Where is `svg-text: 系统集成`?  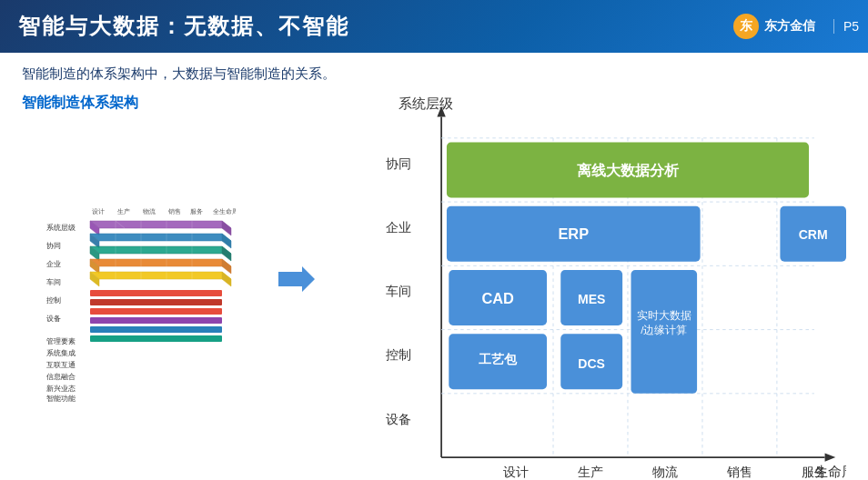 svg-text: 系统集成 is located at coordinates (61, 353).